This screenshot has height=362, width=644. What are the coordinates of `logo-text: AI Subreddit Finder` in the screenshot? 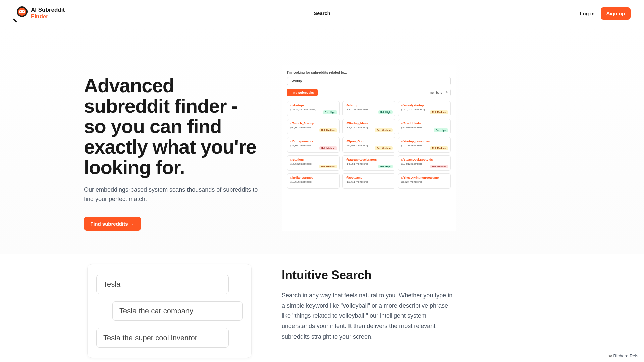 It's located at (48, 13).